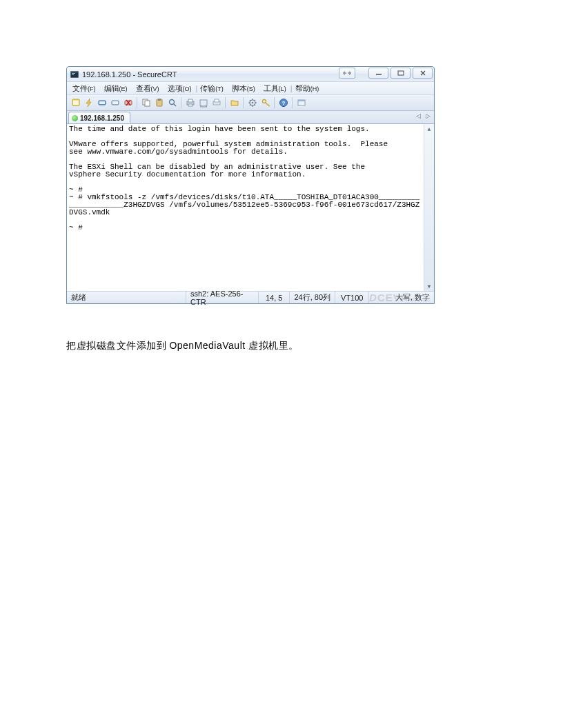 The width and height of the screenshot is (563, 728). What do you see at coordinates (203, 103) in the screenshot?
I see `tool-printscreen-icon` at bounding box center [203, 103].